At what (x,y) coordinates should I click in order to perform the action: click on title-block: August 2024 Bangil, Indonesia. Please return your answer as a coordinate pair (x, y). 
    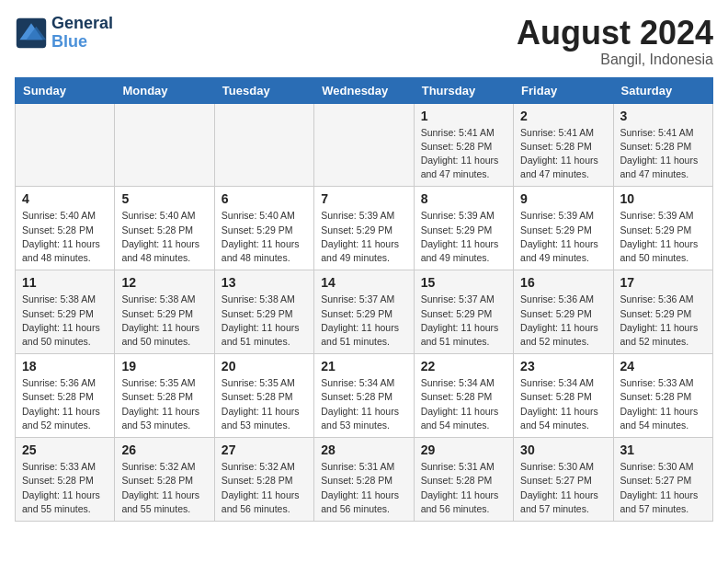
    Looking at the image, I should click on (615, 41).